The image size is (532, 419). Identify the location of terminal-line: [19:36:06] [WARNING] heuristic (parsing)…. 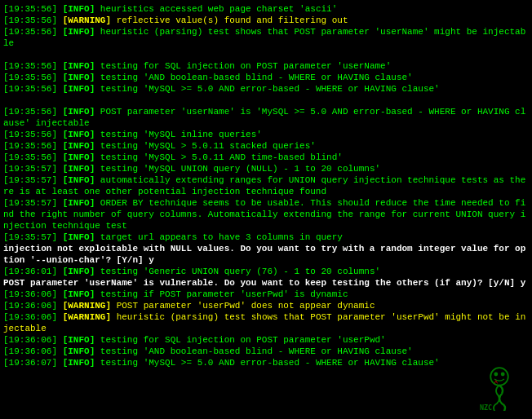
(266, 323).